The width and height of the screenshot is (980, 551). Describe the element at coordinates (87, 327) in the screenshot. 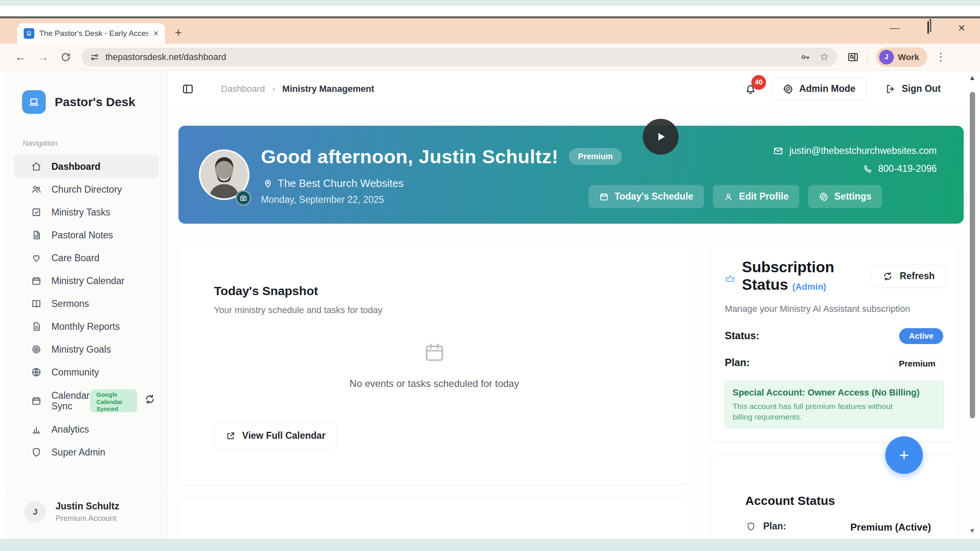

I see `sidebar-item-monthly-reports: Monthly Reports` at that location.